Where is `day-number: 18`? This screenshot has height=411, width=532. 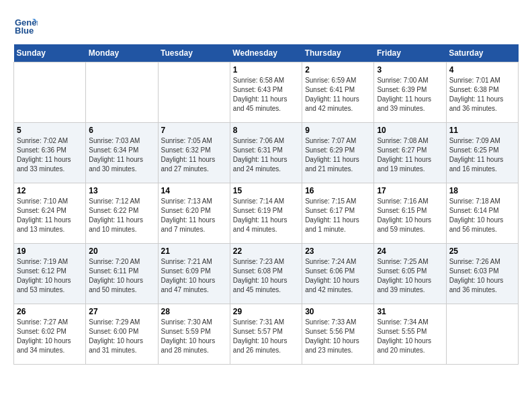 day-number: 18 is located at coordinates (482, 191).